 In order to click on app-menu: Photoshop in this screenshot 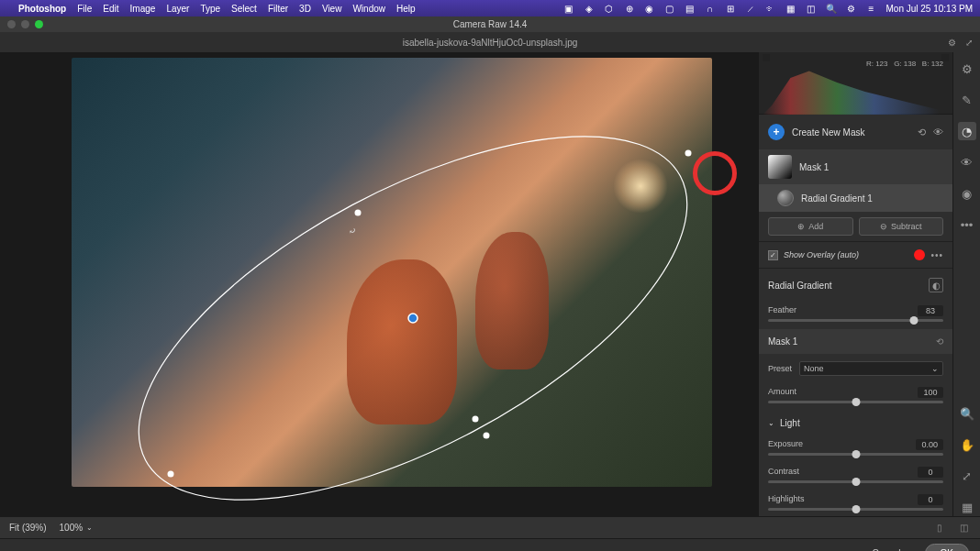, I will do `click(42, 9)`.